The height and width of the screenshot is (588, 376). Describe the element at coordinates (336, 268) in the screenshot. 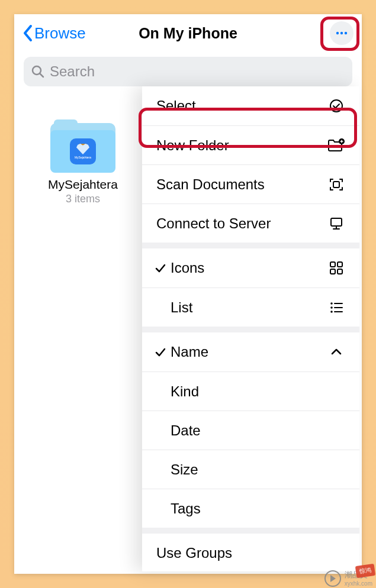

I see `grid-icon` at that location.